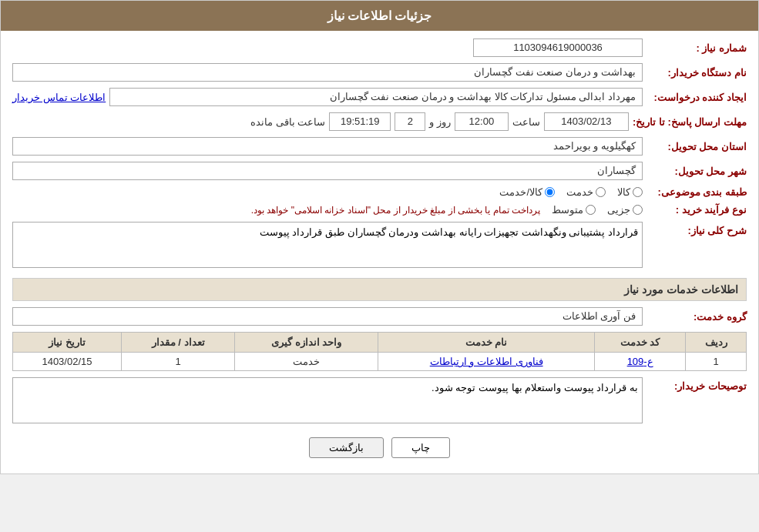  What do you see at coordinates (440, 122) in the screenshot?
I see `rooz-label: روز و` at bounding box center [440, 122].